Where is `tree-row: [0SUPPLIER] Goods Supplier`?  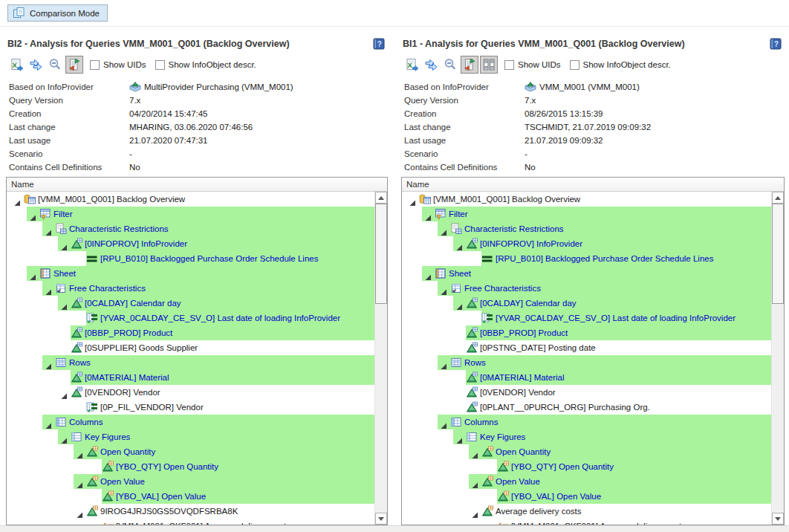
tree-row: [0SUPPLIER] Goods Supplier is located at coordinates (190, 348).